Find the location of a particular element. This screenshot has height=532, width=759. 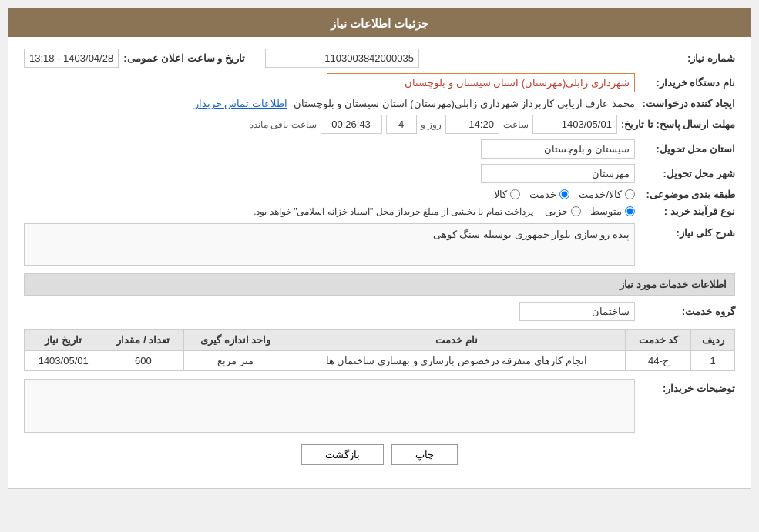

deadline-time-label: ساعت is located at coordinates (516, 125).